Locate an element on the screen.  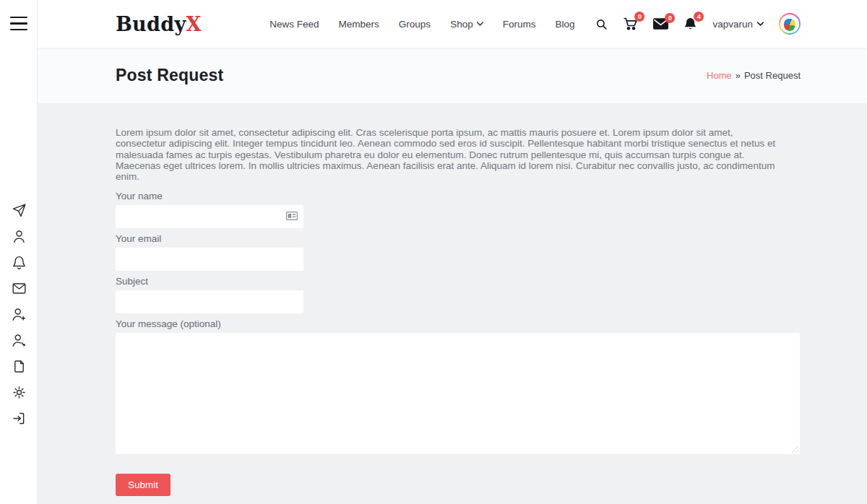
login-icon is located at coordinates (19, 418).